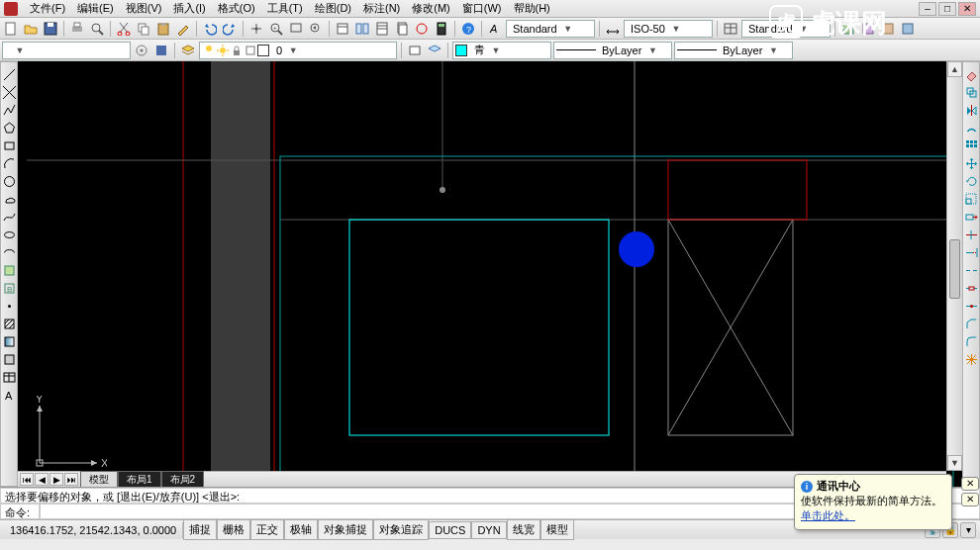 This screenshot has width=980, height=550. Describe the element at coordinates (296, 29) in the screenshot. I see `zoom-window-icon` at that location.